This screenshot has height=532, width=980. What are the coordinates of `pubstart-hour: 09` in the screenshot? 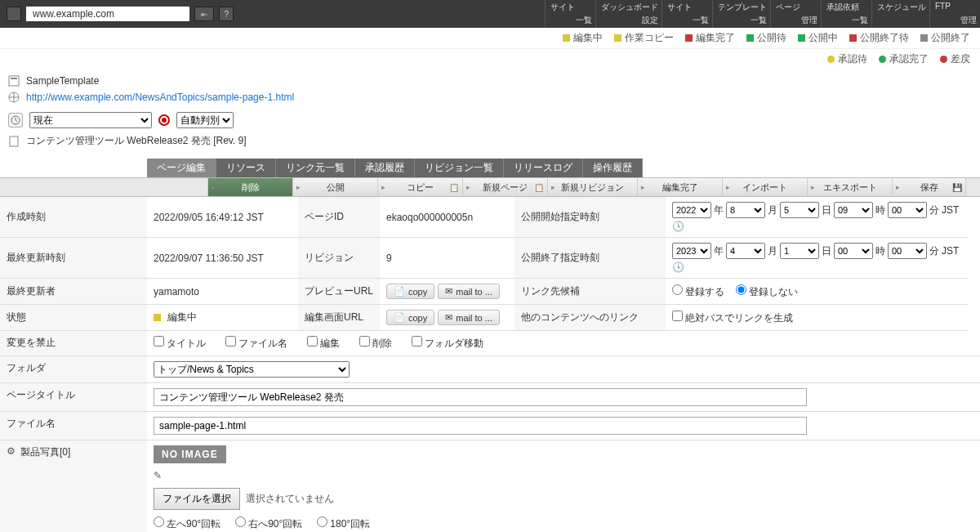 It's located at (853, 210).